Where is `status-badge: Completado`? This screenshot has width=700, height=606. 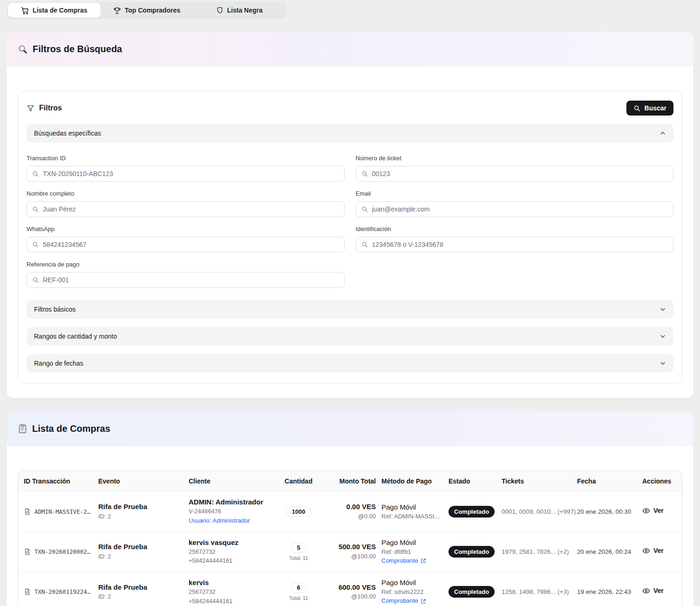 status-badge: Completado is located at coordinates (471, 552).